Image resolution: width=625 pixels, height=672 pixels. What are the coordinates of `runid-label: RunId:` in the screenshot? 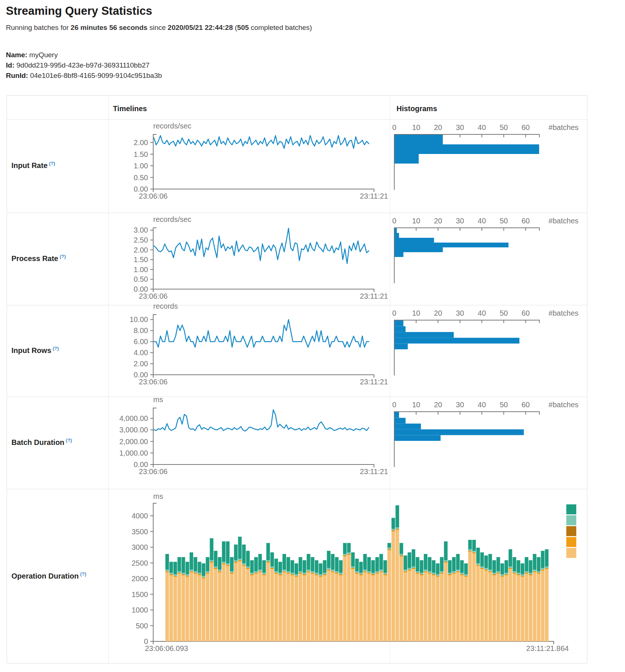 It's located at (17, 75).